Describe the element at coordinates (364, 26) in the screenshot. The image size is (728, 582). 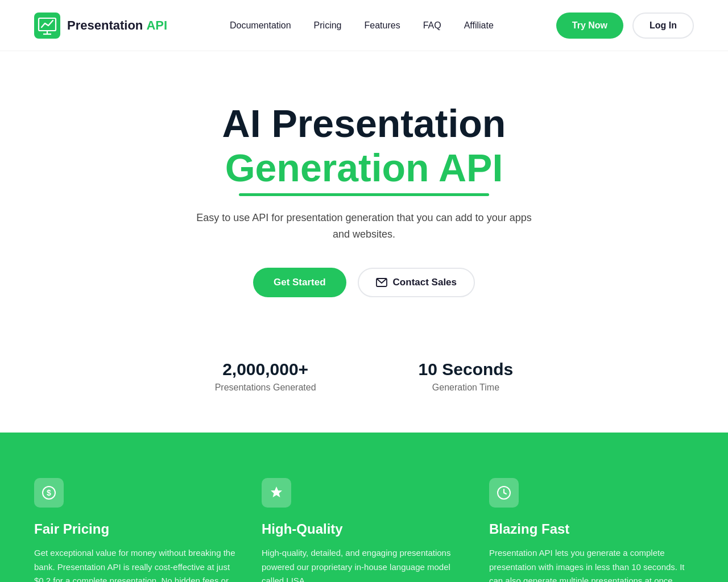
I see `header: Presentation API Documentation Pricing F…` at that location.